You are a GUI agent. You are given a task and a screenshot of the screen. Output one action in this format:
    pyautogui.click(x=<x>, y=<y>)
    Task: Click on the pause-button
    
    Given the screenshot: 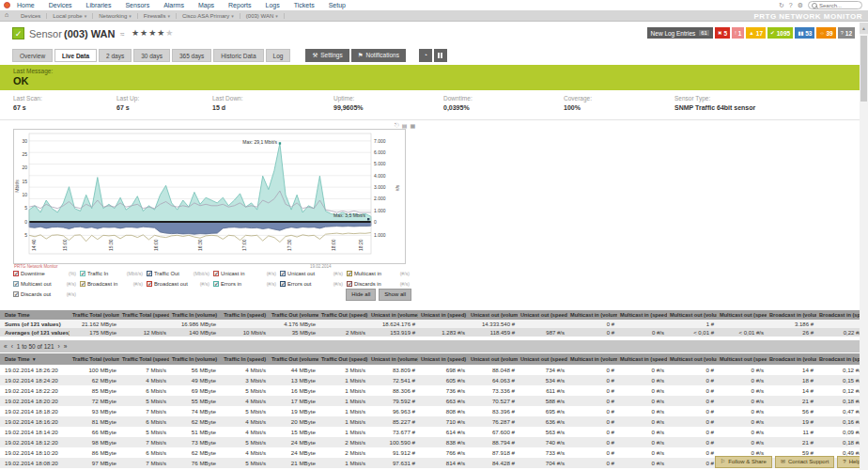 What is the action you would take?
    pyautogui.click(x=441, y=55)
    